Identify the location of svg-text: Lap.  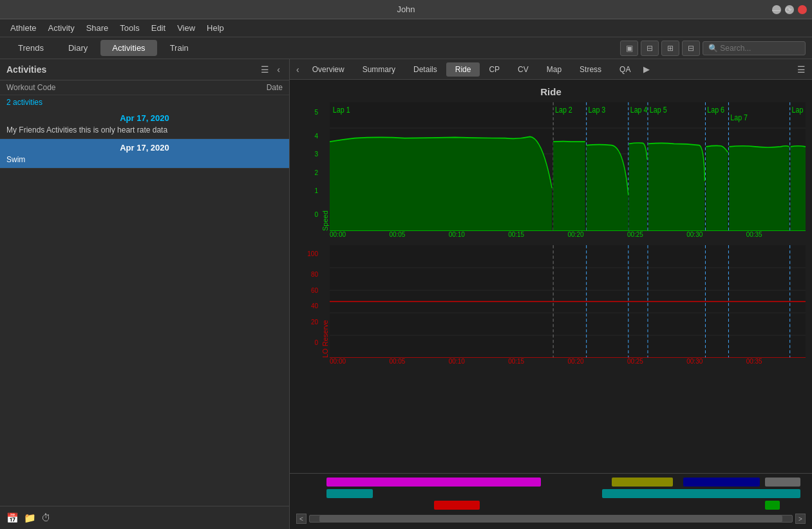
(798, 109).